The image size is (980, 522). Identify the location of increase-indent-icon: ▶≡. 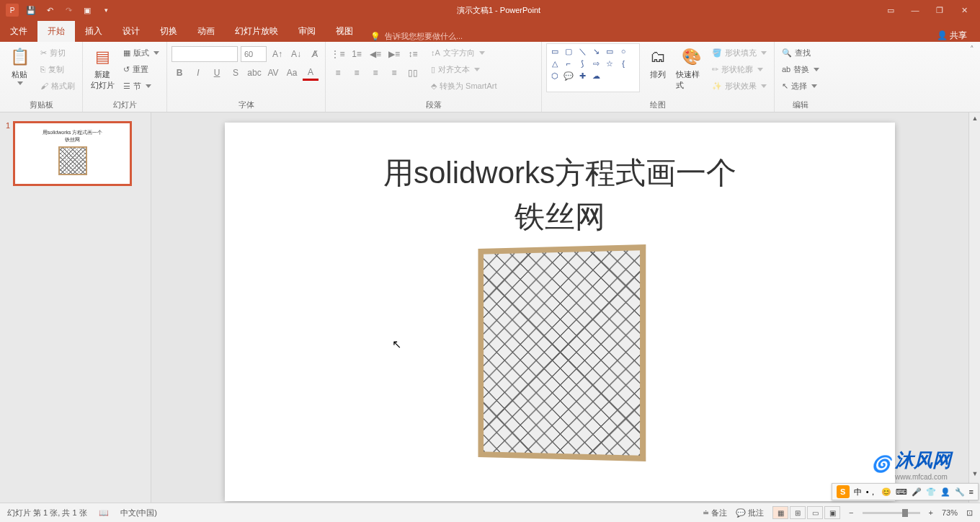
(394, 54).